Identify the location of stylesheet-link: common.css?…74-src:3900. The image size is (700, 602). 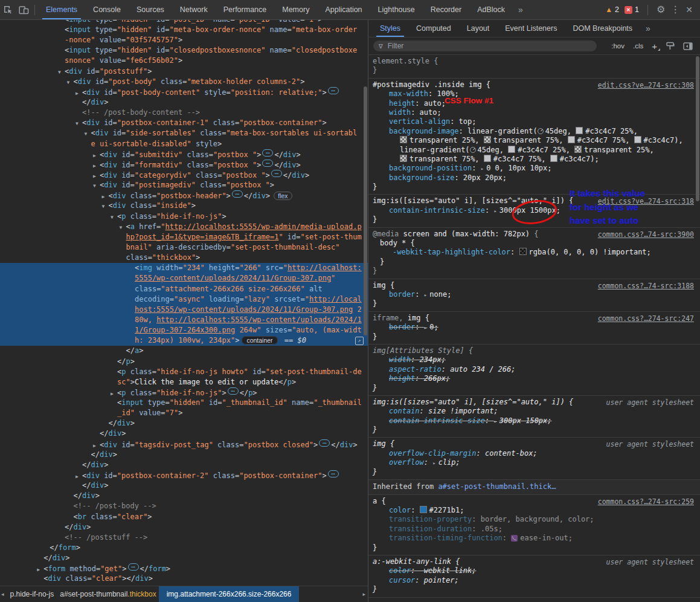
(646, 235).